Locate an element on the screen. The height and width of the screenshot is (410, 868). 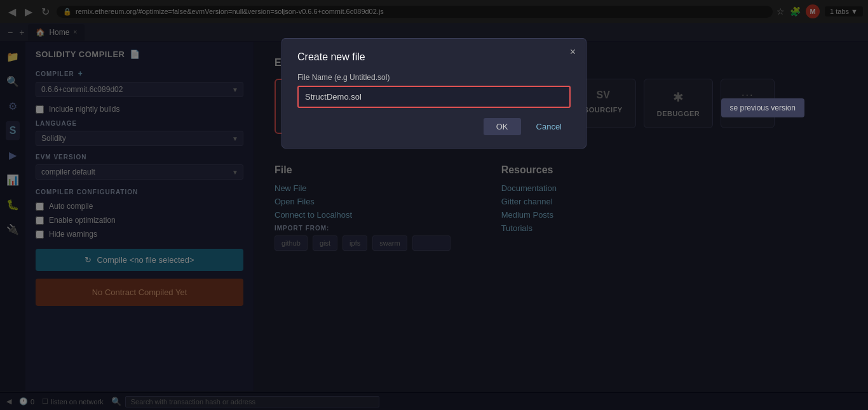
modal-actions: OK Cancel is located at coordinates (434, 127).